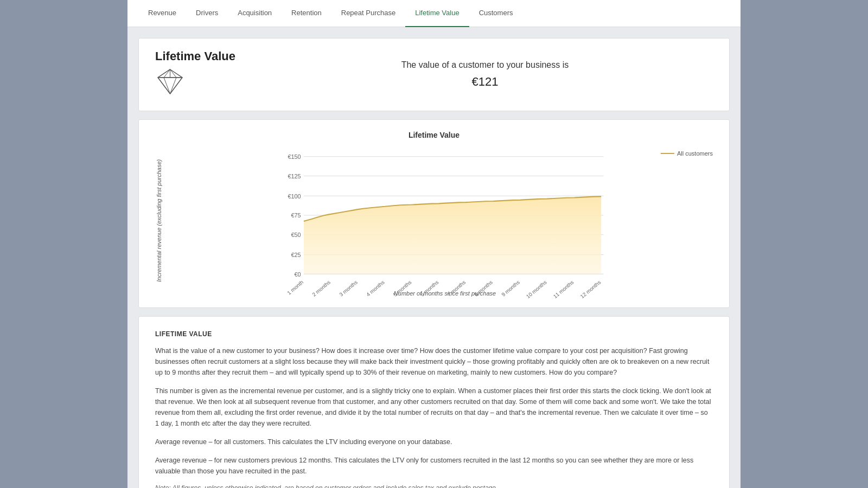 Image resolution: width=868 pixels, height=488 pixels. I want to click on text-paragraph-4: Average revenue – for new customers prev…, so click(434, 466).